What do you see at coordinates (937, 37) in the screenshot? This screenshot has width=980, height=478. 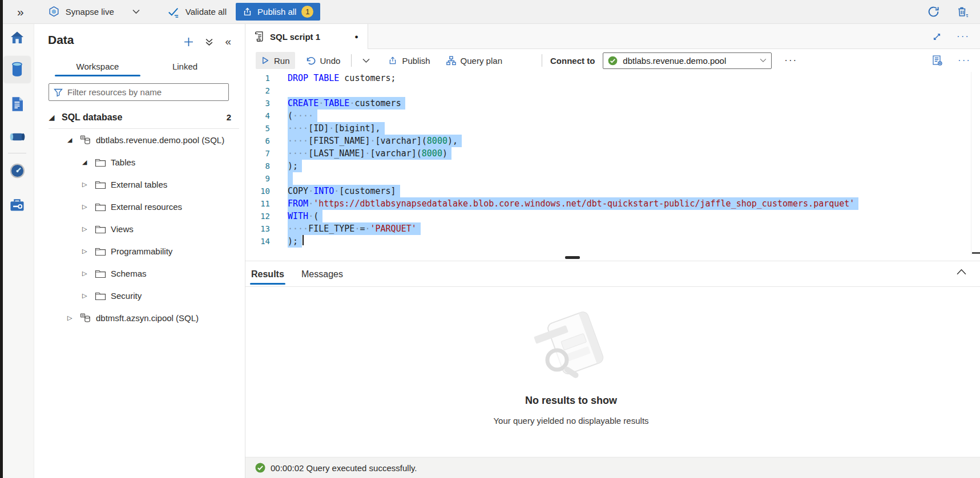 I see `expand-editor-icon` at bounding box center [937, 37].